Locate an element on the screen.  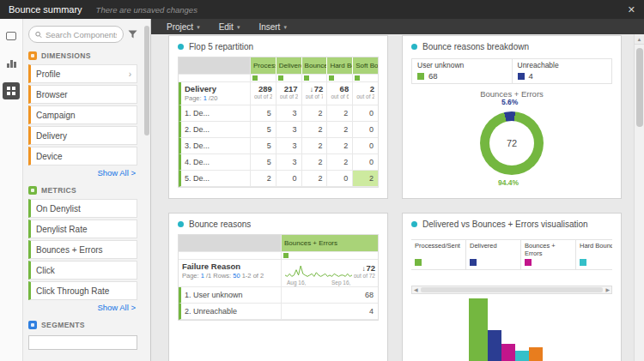
row-label: 1. User unknown is located at coordinates (230, 295).